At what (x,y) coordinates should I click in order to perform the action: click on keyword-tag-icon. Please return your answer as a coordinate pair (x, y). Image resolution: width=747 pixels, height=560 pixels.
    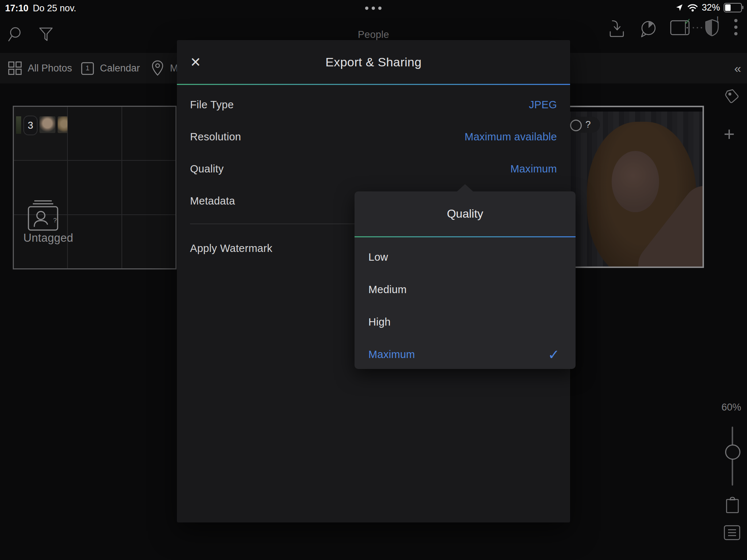
    Looking at the image, I should click on (732, 96).